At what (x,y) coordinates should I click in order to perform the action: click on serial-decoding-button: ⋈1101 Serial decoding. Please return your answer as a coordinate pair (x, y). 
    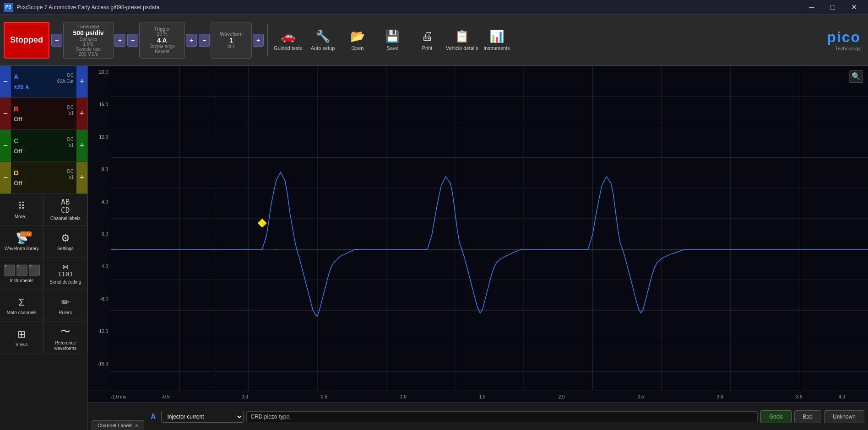
    Looking at the image, I should click on (66, 274).